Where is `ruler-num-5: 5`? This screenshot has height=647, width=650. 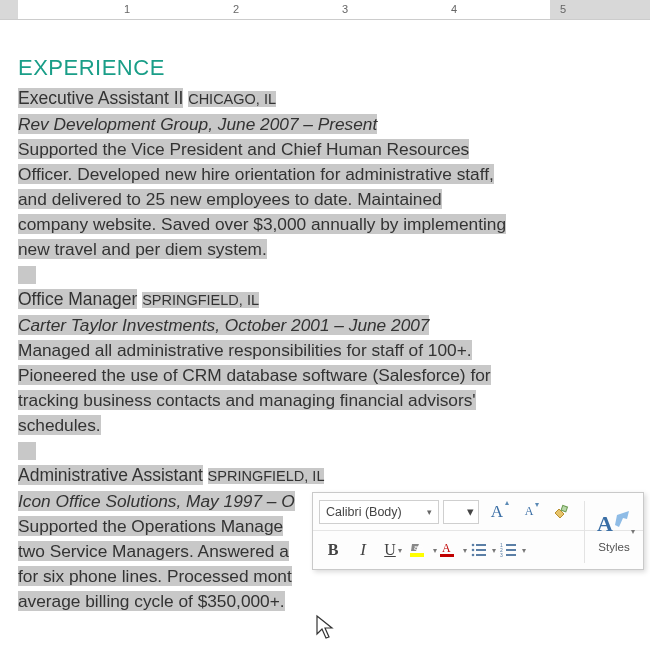 ruler-num-5: 5 is located at coordinates (563, 9).